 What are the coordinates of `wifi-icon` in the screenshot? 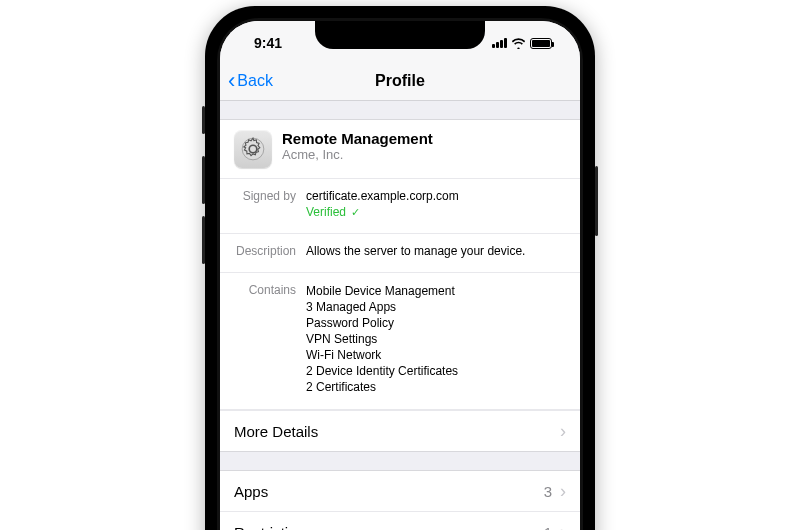 It's located at (518, 44).